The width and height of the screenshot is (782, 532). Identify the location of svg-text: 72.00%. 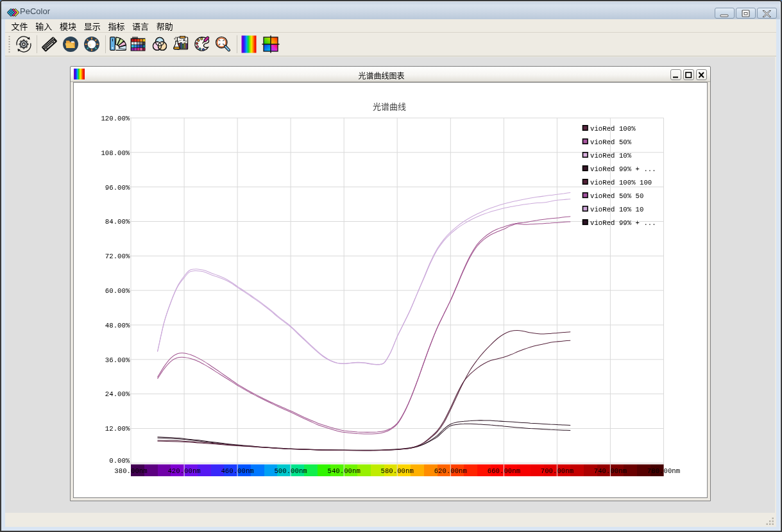
(118, 256).